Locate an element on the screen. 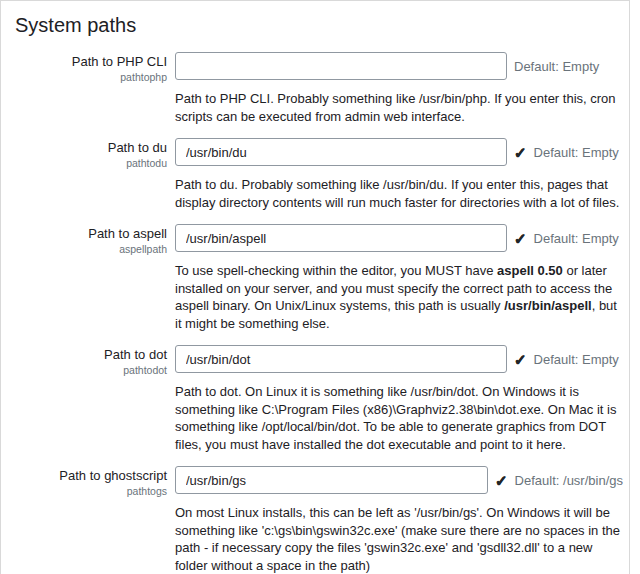  setting-shortname: pathtogs is located at coordinates (91, 491).